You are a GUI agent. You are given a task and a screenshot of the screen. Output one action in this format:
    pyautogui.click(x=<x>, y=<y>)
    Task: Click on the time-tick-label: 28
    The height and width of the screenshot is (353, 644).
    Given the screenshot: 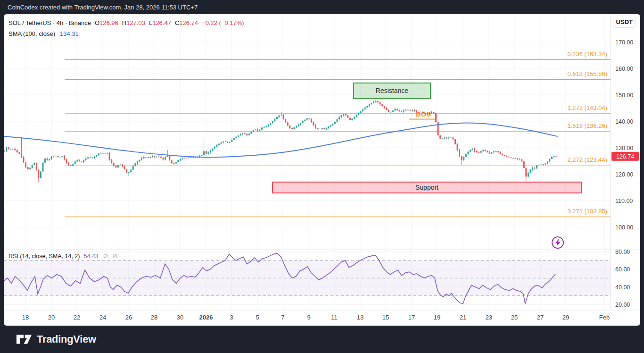 What is the action you would take?
    pyautogui.click(x=154, y=317)
    